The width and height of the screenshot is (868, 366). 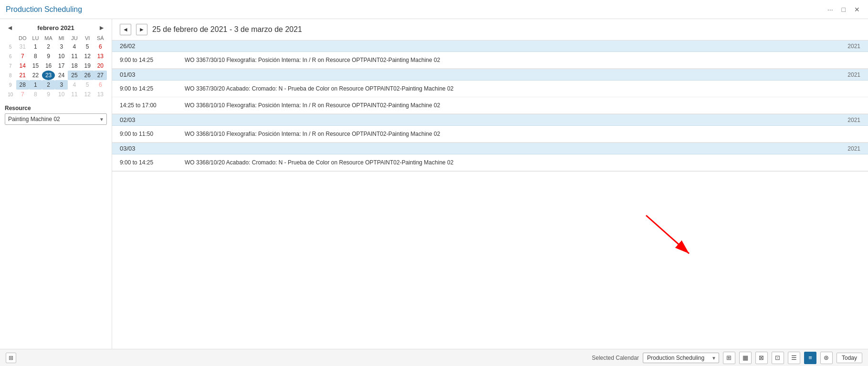 What do you see at coordinates (142, 30) in the screenshot?
I see `schedule-next-button: ►` at bounding box center [142, 30].